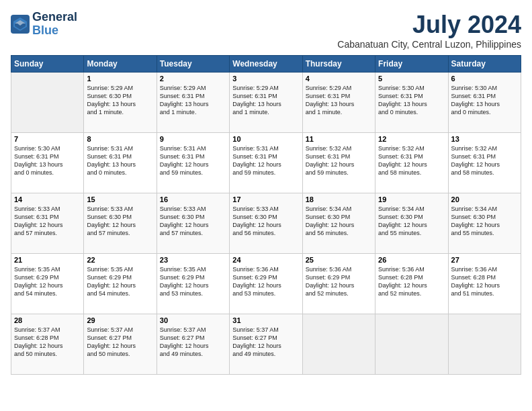 This screenshot has height=411, width=532. Describe the element at coordinates (266, 224) in the screenshot. I see `calendar-cell: 17Sunrise: 5:33 AM Sunset: 6:30 PM Dayli…` at that location.